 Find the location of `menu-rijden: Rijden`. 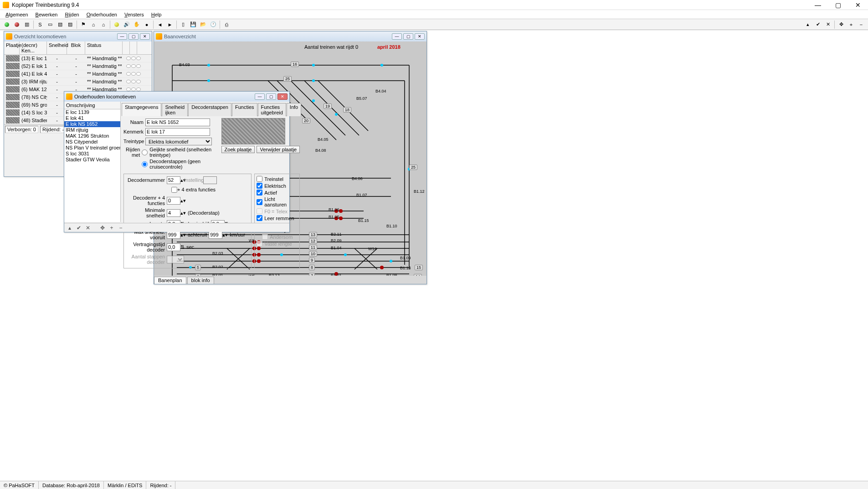

menu-rijden: Rijden is located at coordinates (72, 15).